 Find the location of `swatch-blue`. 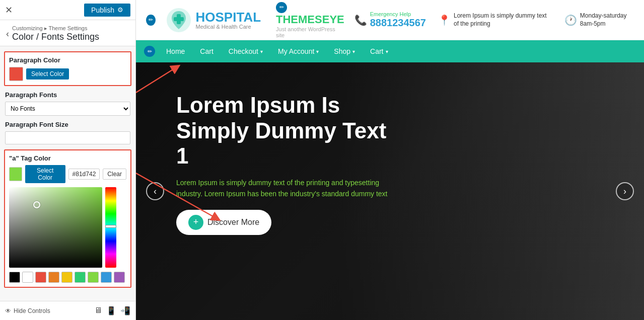

swatch-blue is located at coordinates (106, 277).